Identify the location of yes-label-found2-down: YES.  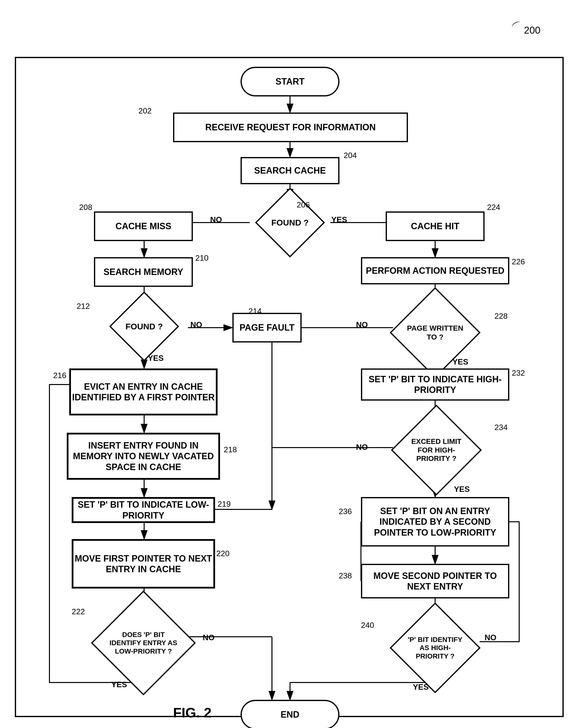
(156, 358).